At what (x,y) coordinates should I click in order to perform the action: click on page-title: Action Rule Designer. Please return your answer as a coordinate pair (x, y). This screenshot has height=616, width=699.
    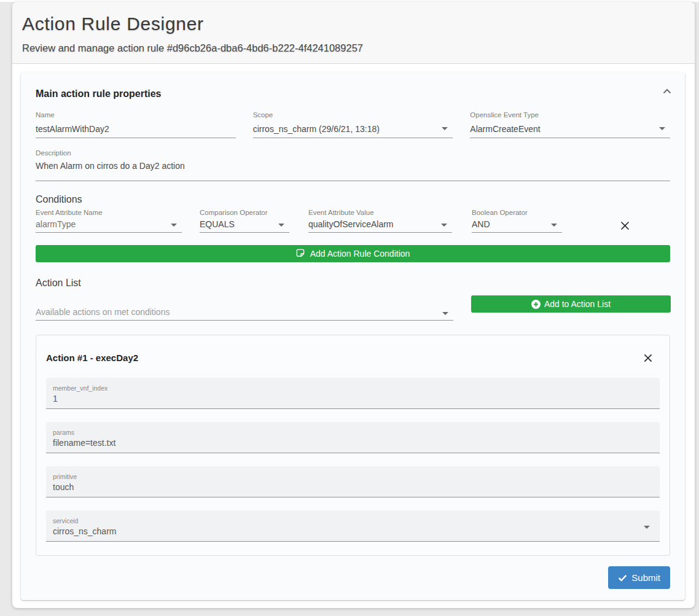
    Looking at the image, I should click on (354, 24).